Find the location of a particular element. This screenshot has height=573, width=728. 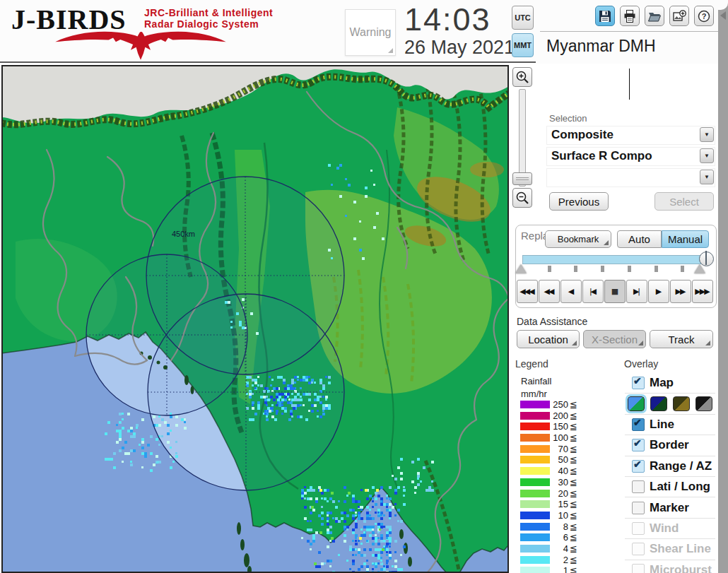

legend-row: 20≦ is located at coordinates (548, 495).